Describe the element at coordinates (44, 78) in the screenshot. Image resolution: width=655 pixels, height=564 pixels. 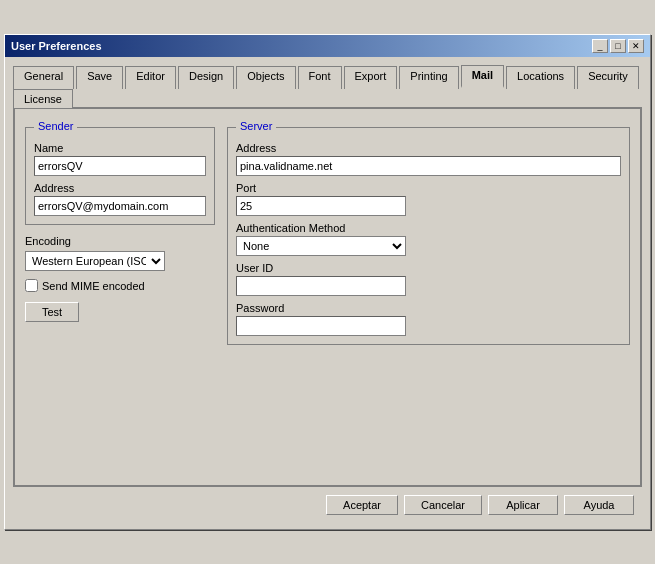
I see `tab-general: General` at that location.